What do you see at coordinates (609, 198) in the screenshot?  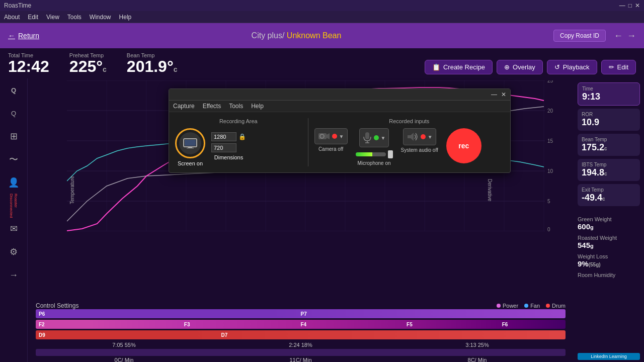 I see `exit-temp-value: -49.4c` at bounding box center [609, 198].